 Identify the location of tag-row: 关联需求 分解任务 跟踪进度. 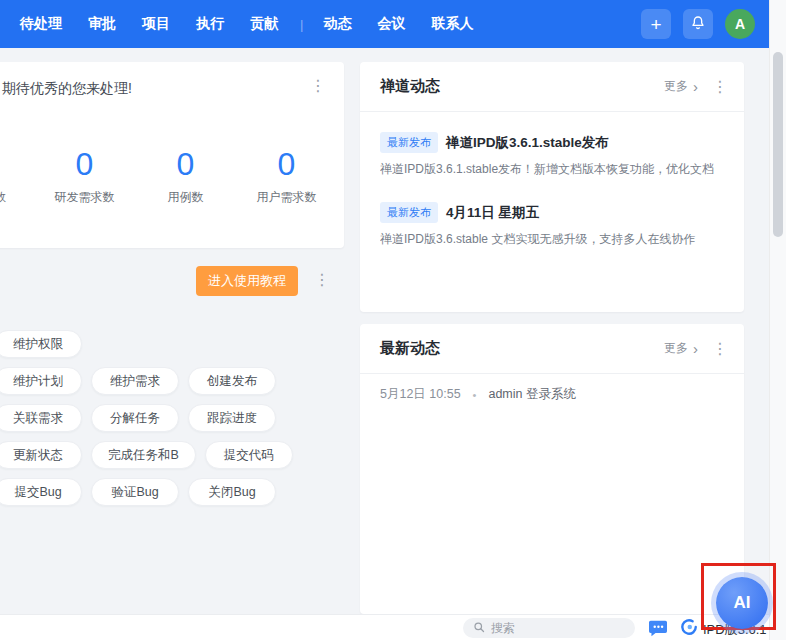
(138, 418).